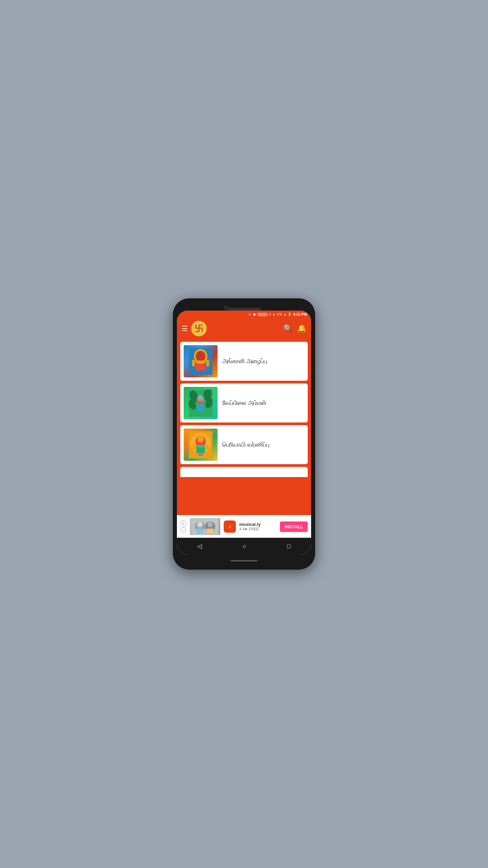  I want to click on card-title-1: அங்காளி அழைப்பு, so click(245, 361).